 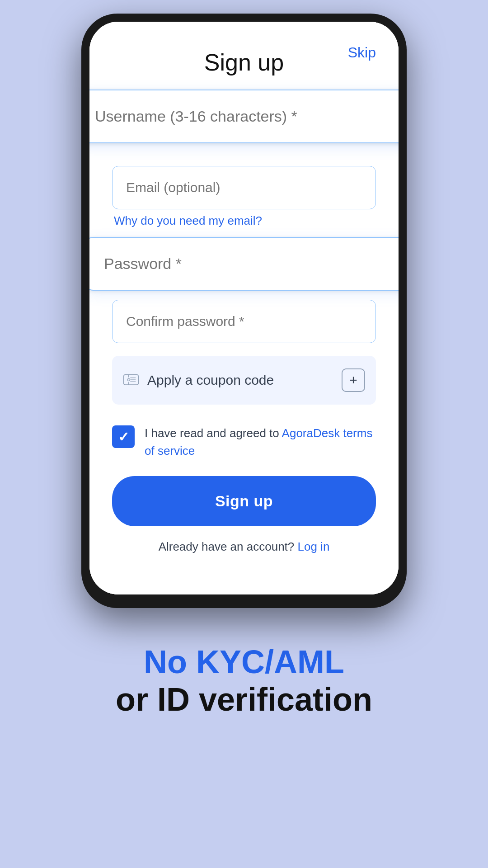 What do you see at coordinates (124, 437) in the screenshot?
I see `checkmark-icon: ✓` at bounding box center [124, 437].